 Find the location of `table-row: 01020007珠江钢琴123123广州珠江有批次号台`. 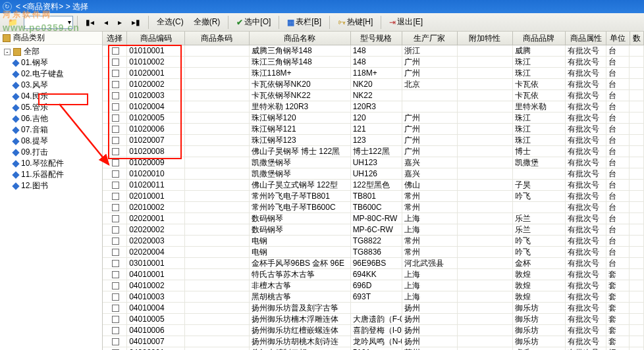

table-row: 01020007珠江钢琴123123广州珠江有批次号台 is located at coordinates (373, 141).